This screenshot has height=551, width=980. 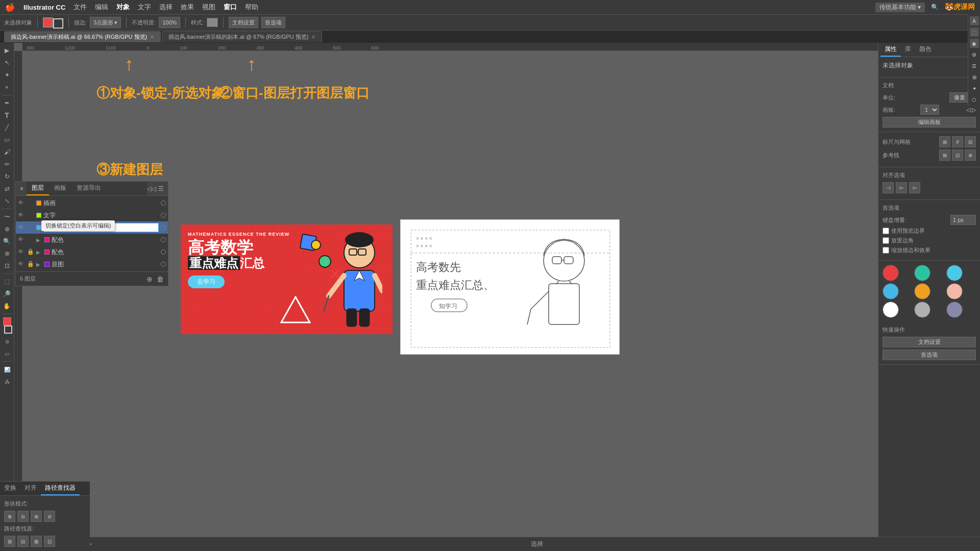 I want to click on swatch-peach, so click(x=954, y=291).